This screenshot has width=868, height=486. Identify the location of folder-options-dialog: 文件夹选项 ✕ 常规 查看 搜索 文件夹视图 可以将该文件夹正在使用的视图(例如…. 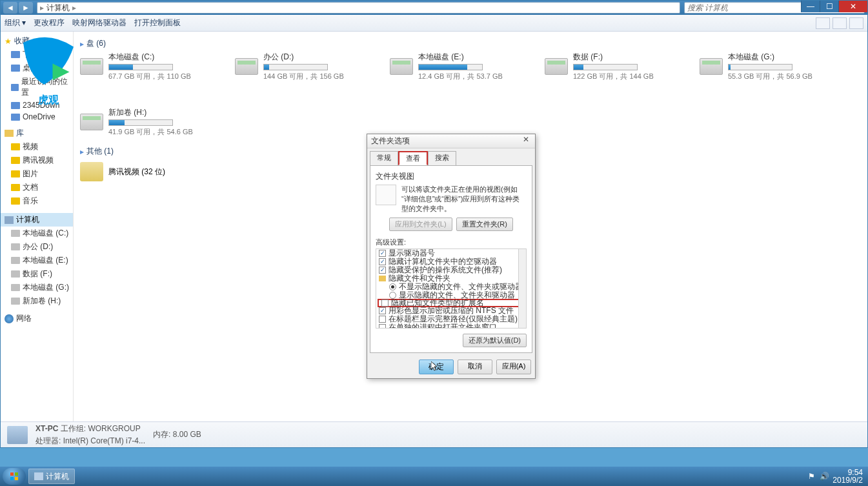
(451, 256).